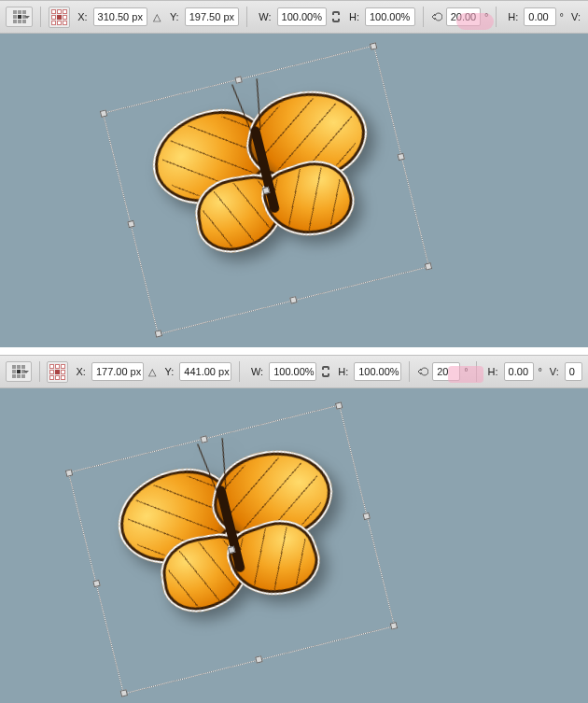 The image size is (588, 703). Describe the element at coordinates (118, 372) in the screenshot. I see `x-input: 177.00 px` at that location.